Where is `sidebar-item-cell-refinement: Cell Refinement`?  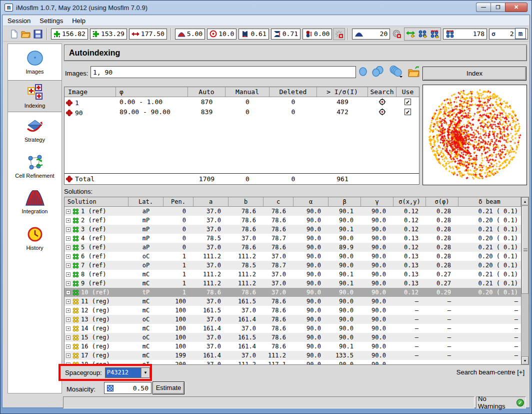 sidebar-item-cell-refinement: Cell Refinement is located at coordinates (35, 166).